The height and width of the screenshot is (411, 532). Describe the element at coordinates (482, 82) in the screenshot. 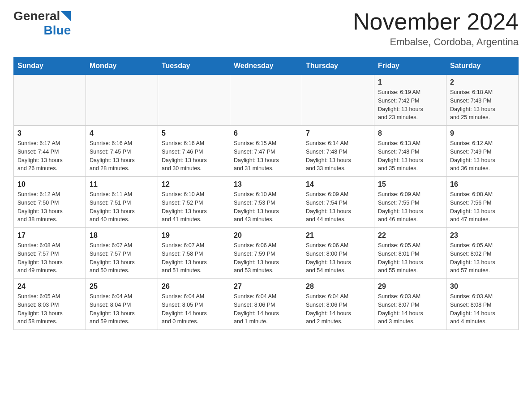

I see `day-number: 2` at that location.